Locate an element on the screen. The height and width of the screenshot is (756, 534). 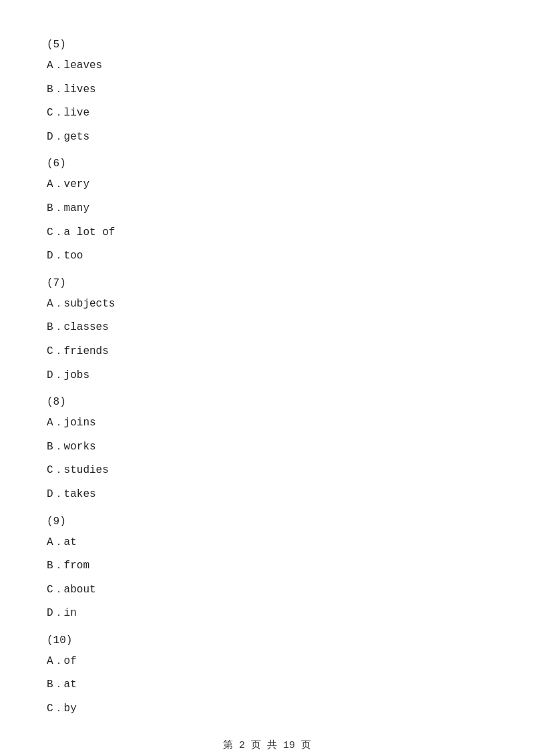
option-q9-3: D．in is located at coordinates (267, 614).